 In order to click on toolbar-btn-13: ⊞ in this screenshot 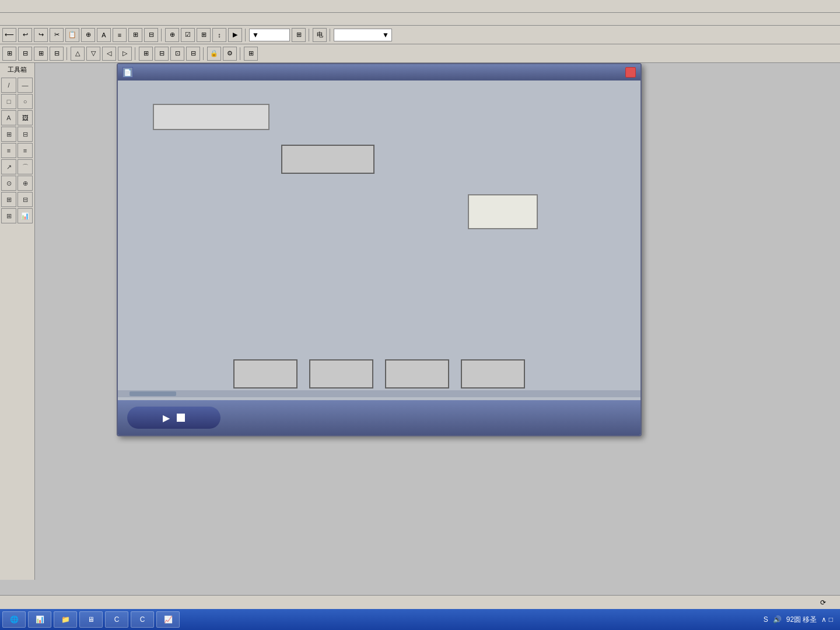, I will do `click(204, 35)`.